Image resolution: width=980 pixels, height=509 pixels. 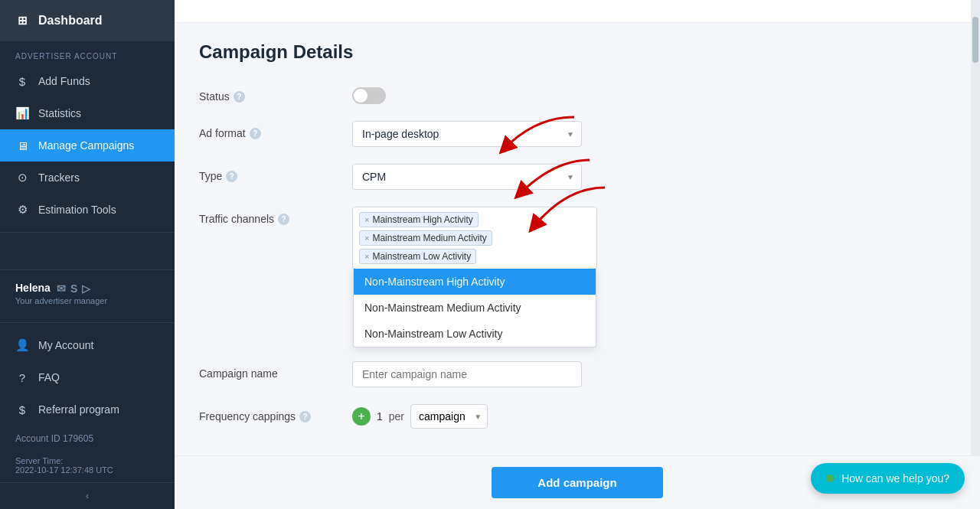 I want to click on server-time-value: 2022-10-17 12:37:48 UTC, so click(x=87, y=470).